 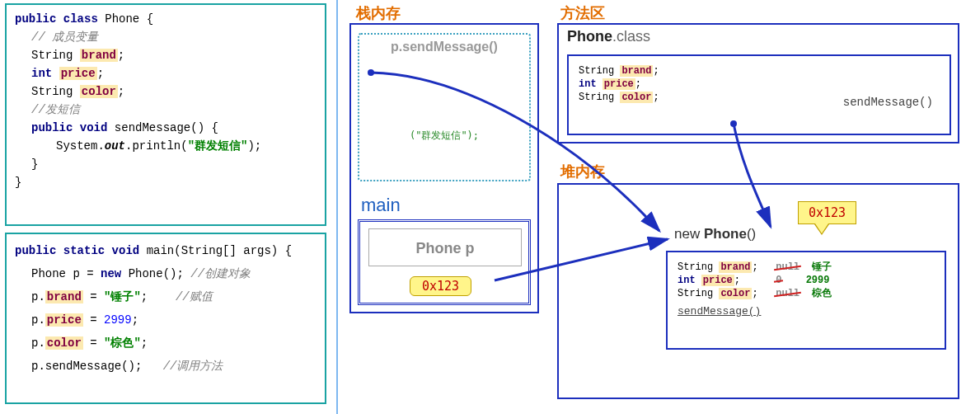 What do you see at coordinates (195, 297) in the screenshot?
I see `comment: //赋值` at bounding box center [195, 297].